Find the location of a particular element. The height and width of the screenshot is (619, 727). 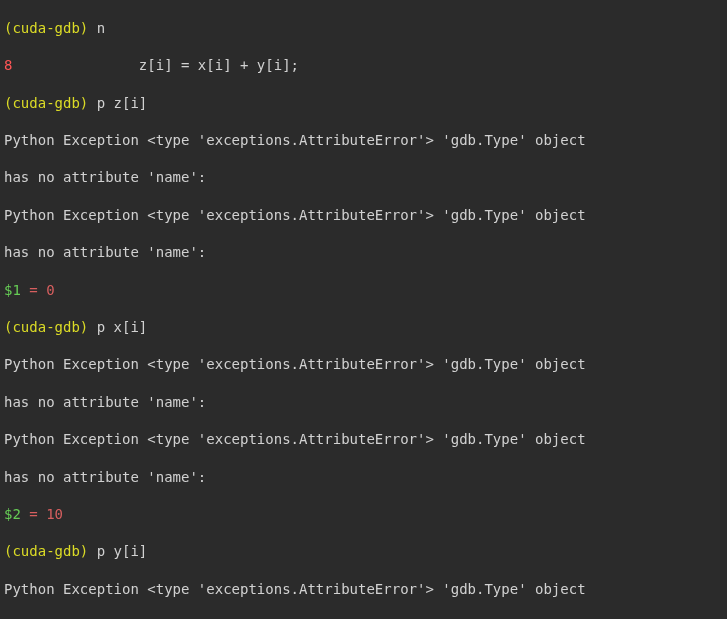

terminal-line: $1 = 0 is located at coordinates (364, 290).